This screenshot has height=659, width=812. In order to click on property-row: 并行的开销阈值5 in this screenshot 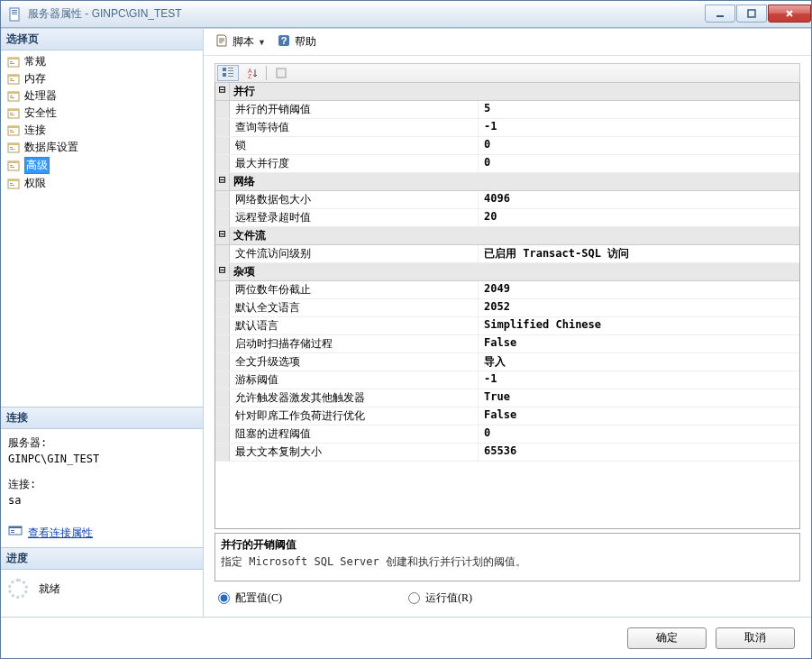, I will do `click(507, 110)`.